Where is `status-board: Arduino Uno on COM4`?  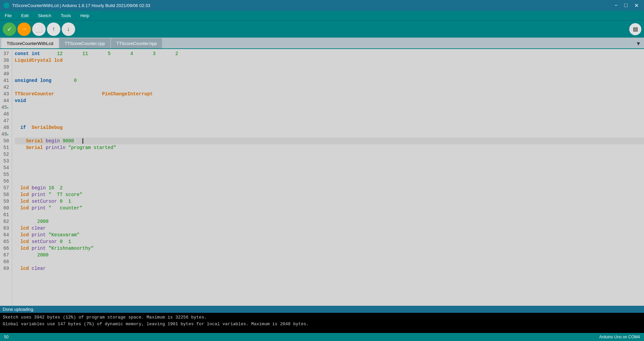 status-board: Arduino Uno on COM4 is located at coordinates (620, 337).